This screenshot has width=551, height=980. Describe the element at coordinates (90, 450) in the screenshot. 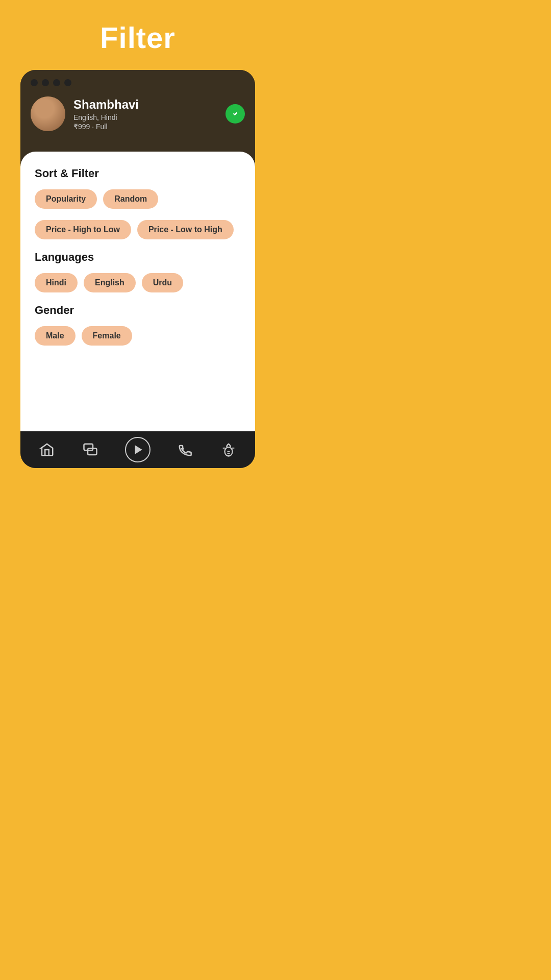

I see `chat-icon` at that location.